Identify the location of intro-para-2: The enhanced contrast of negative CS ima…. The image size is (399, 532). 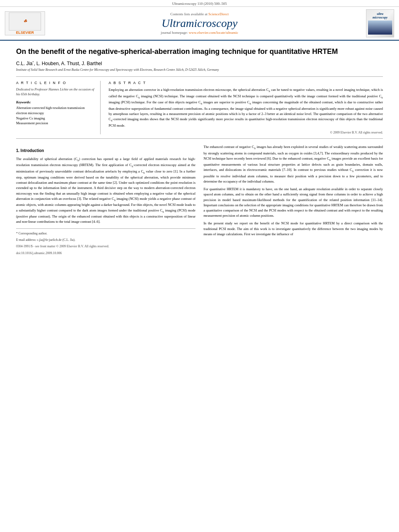
(293, 164).